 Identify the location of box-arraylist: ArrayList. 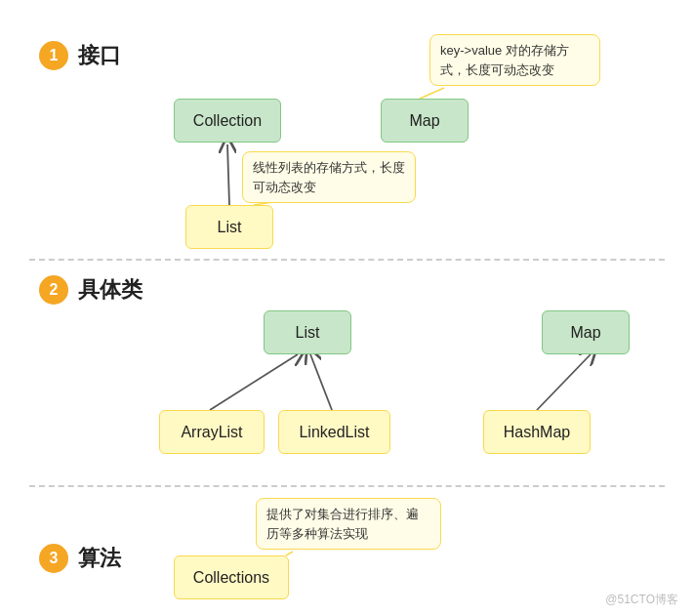
(212, 431).